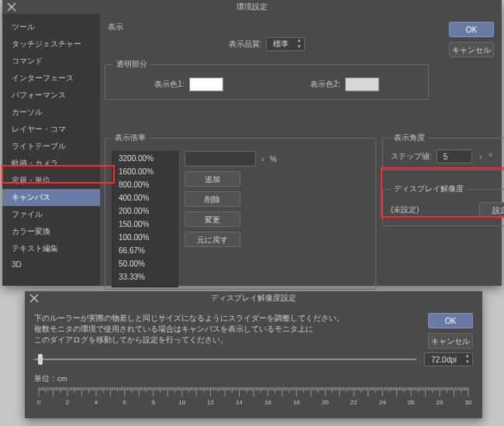 This screenshot has height=426, width=504. Describe the element at coordinates (444, 204) in the screenshot. I see `display-res-fieldset: ディスプレイ解像度 (未設定) 設定` at that location.